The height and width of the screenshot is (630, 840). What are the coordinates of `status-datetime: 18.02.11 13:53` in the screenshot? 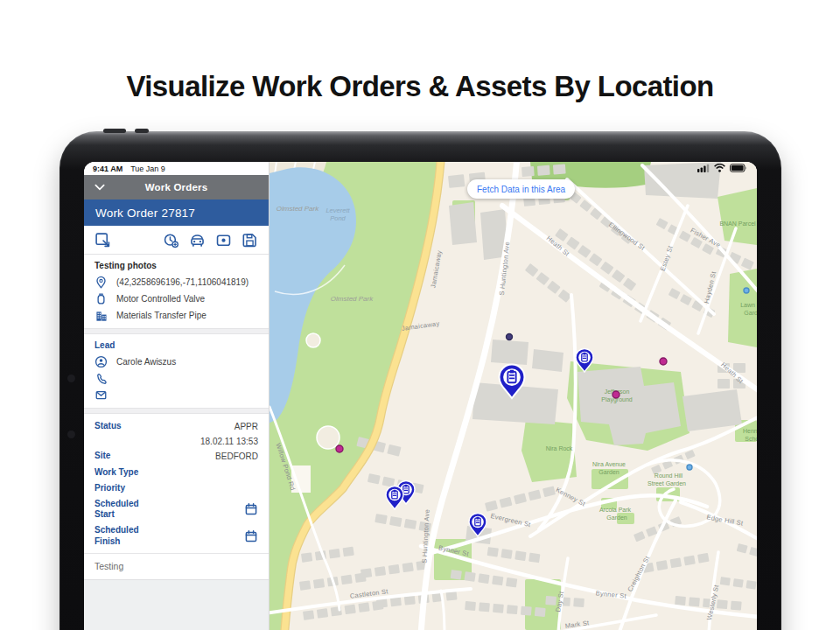 It's located at (229, 441).